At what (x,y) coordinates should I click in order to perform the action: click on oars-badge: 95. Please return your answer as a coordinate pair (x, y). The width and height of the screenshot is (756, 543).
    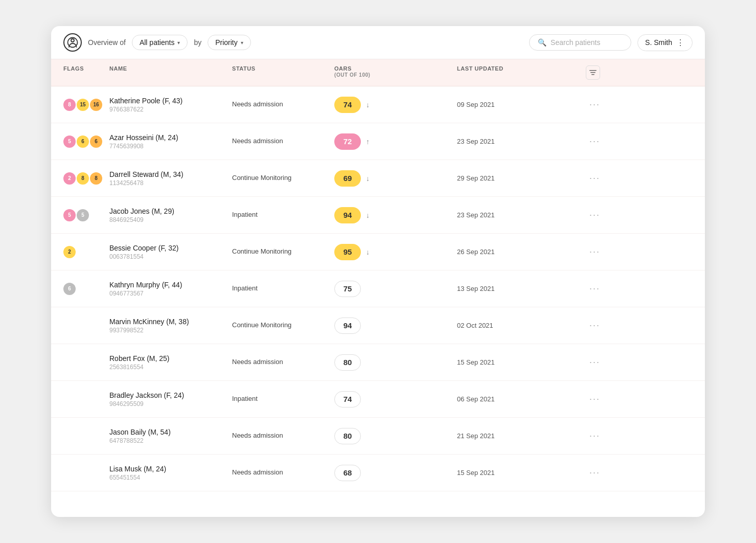
    Looking at the image, I should click on (348, 252).